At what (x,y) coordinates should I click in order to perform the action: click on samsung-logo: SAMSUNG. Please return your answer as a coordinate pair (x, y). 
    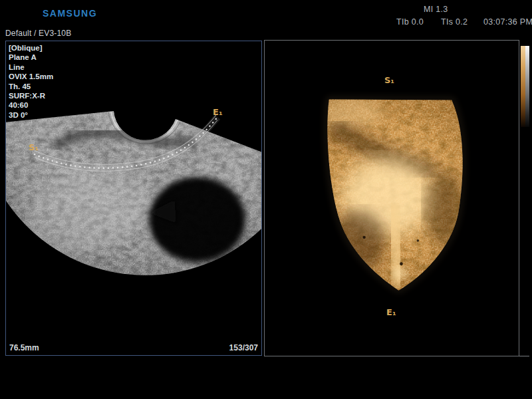
    Looking at the image, I should click on (70, 13).